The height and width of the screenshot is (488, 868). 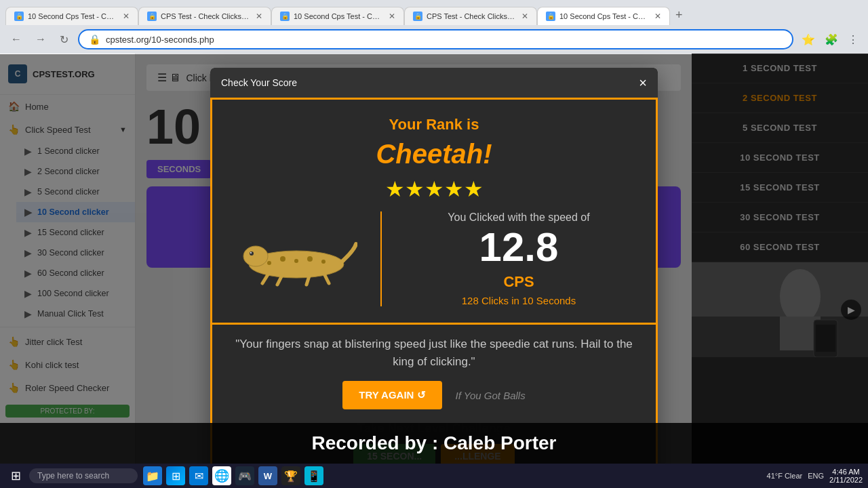 What do you see at coordinates (785, 476) in the screenshot?
I see `taskbar-weather: 41°F Clear` at bounding box center [785, 476].